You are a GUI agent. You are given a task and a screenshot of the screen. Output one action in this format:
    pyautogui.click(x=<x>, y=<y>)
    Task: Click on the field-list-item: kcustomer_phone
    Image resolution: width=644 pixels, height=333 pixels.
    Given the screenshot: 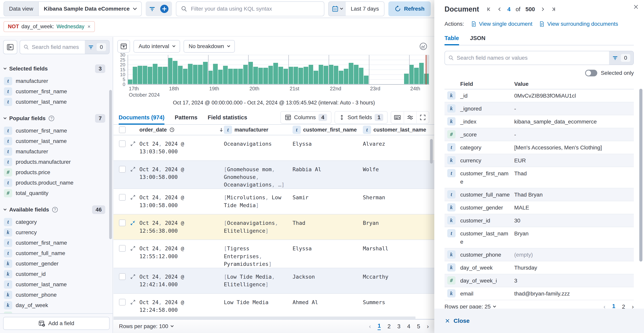 What is the action you would take?
    pyautogui.click(x=56, y=295)
    